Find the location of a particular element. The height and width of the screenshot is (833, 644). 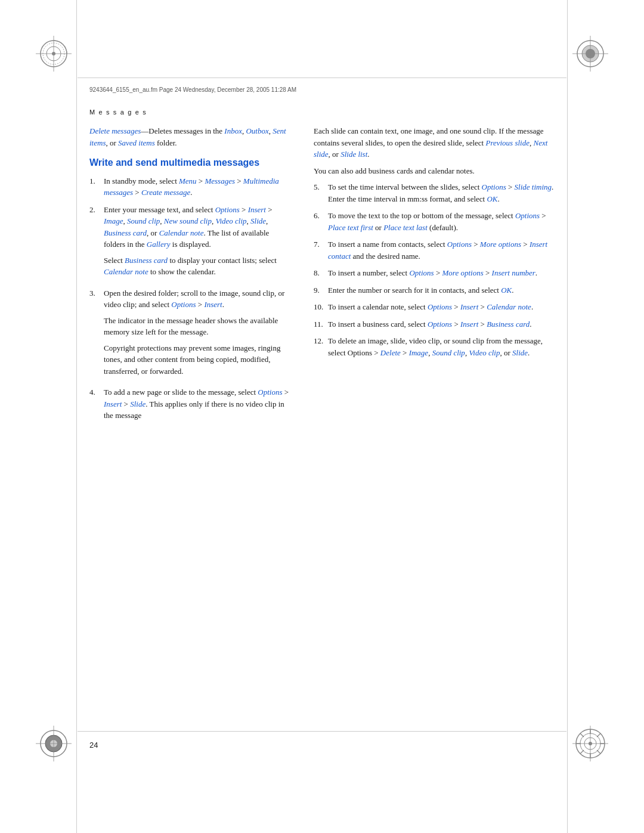

options-link-3: Options is located at coordinates (184, 304).